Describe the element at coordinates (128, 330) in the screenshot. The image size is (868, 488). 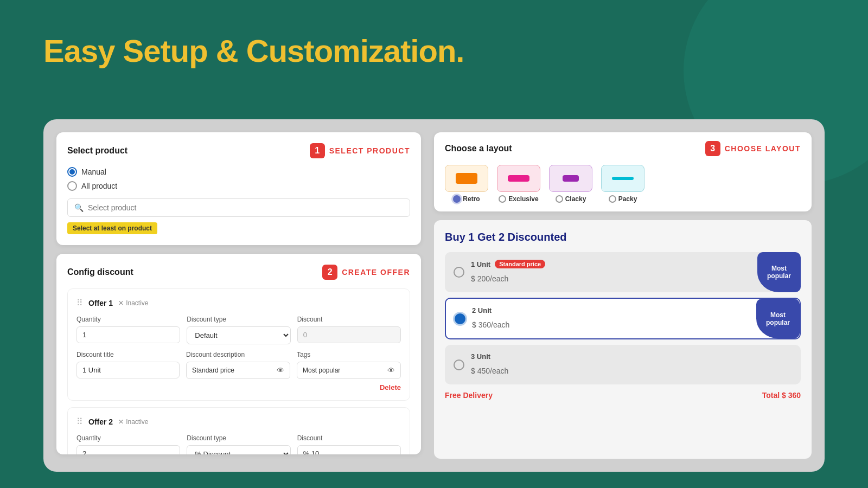
I see `offer-1-quantity-group: Quantity` at that location.